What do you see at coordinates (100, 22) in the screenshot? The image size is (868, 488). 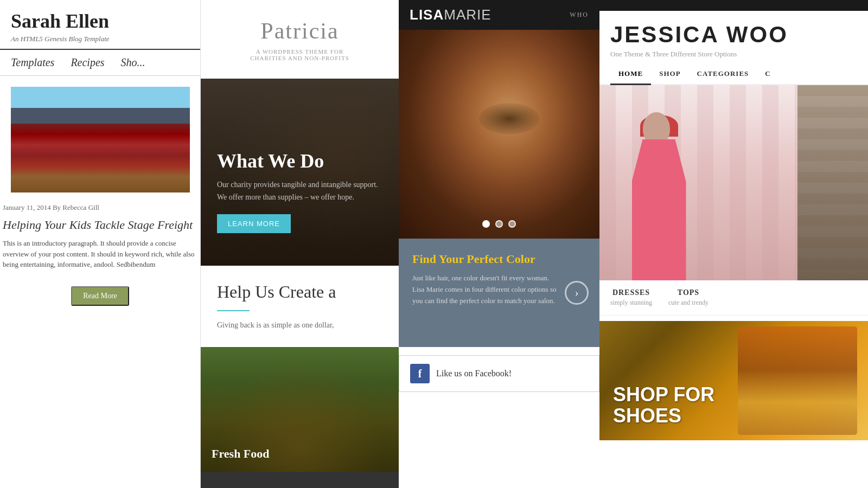 I see `sarah-site-title: Sarah Ellen` at bounding box center [100, 22].